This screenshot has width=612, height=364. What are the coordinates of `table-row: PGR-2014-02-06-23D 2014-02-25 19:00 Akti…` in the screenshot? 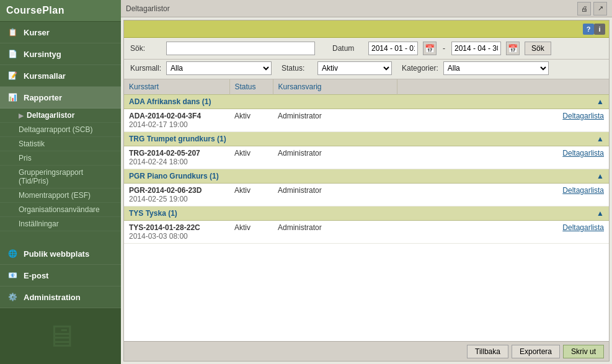 It's located at (366, 195).